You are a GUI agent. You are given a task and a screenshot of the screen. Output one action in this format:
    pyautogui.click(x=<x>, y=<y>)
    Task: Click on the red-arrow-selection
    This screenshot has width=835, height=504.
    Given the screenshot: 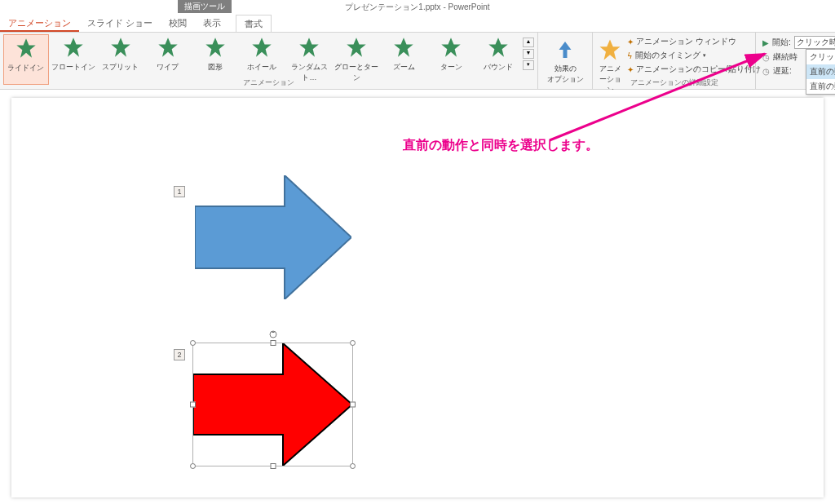 What is the action you would take?
    pyautogui.click(x=272, y=405)
    